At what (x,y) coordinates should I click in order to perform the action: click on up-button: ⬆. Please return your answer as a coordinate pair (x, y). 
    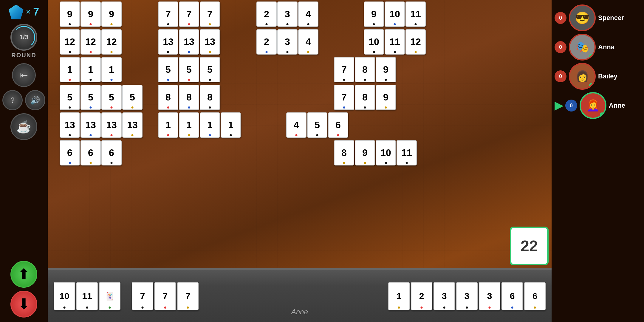
    Looking at the image, I should click on (24, 274).